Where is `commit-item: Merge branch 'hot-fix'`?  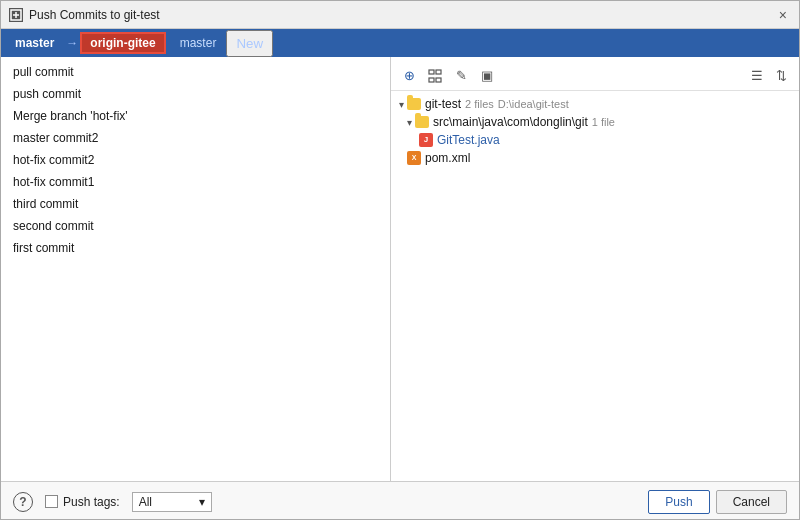 commit-item: Merge branch 'hot-fix' is located at coordinates (196, 116).